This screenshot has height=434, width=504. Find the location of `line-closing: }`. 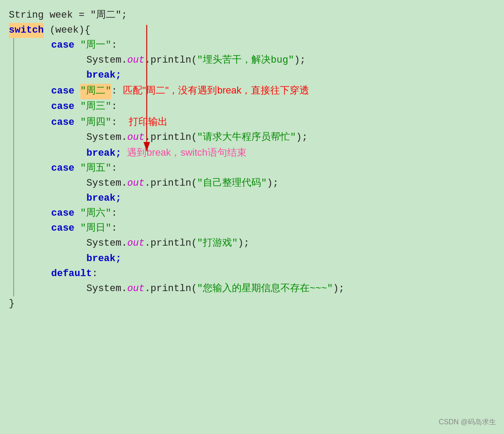

line-closing: } is located at coordinates (252, 304).